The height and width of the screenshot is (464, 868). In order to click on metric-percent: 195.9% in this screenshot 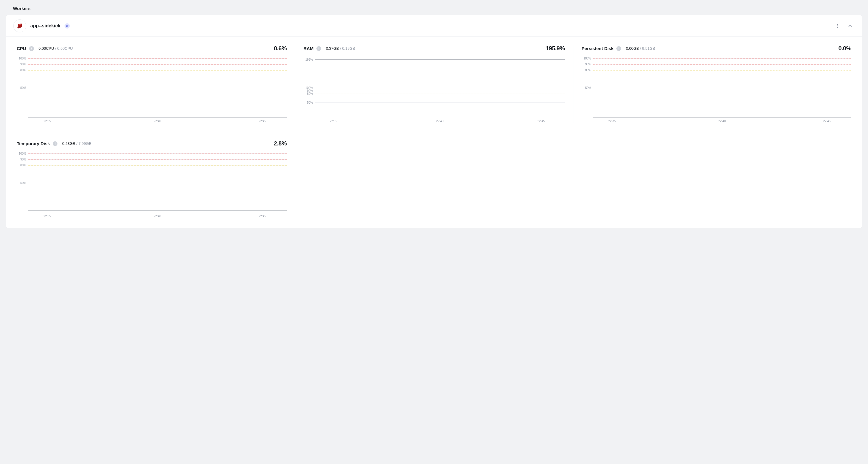, I will do `click(555, 48)`.